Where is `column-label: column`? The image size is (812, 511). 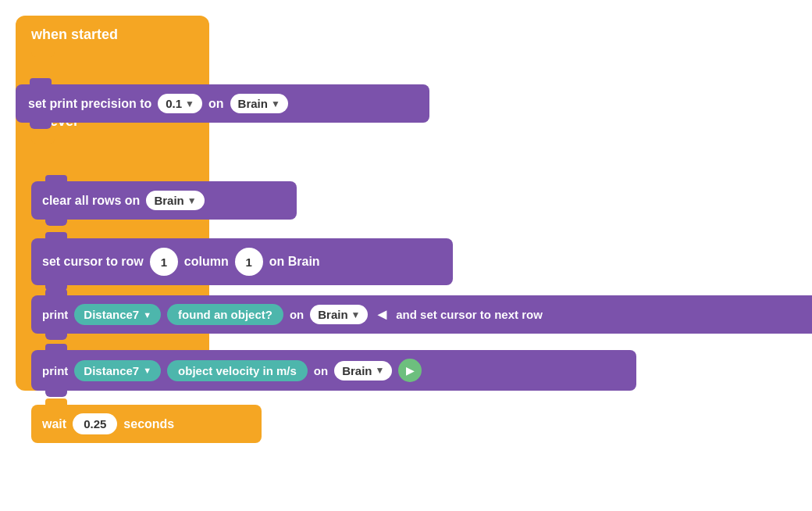 column-label: column is located at coordinates (206, 262).